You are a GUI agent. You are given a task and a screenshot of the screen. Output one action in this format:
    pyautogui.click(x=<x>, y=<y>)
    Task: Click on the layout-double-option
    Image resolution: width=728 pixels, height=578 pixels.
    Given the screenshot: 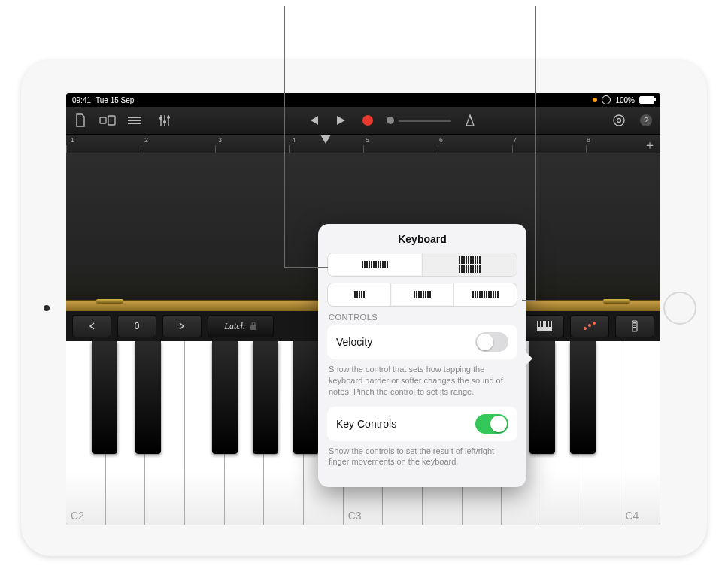 What is the action you would take?
    pyautogui.click(x=469, y=265)
    